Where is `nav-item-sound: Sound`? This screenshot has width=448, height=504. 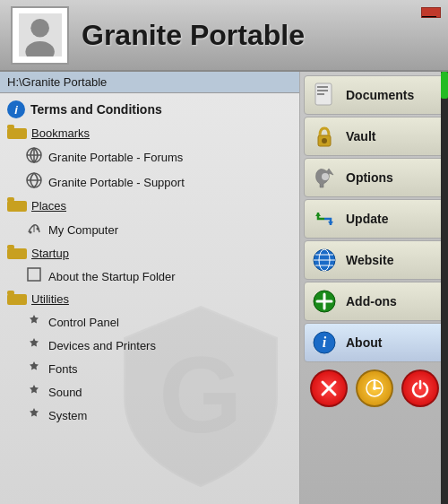 nav-item-sound: Sound is located at coordinates (150, 392).